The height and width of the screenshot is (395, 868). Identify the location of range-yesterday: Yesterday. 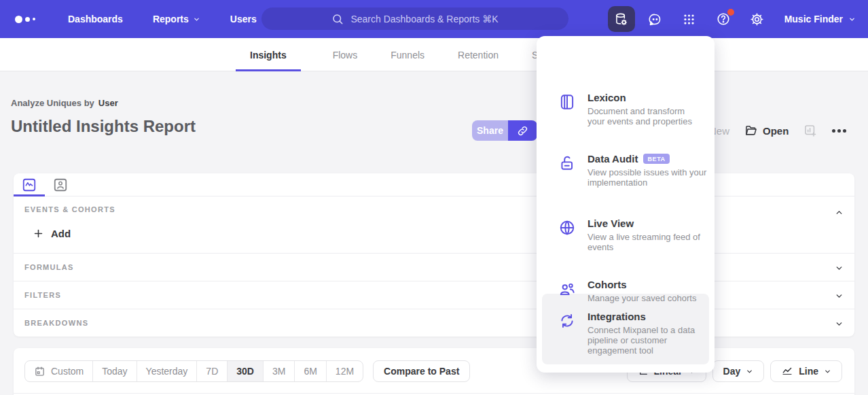
(167, 371).